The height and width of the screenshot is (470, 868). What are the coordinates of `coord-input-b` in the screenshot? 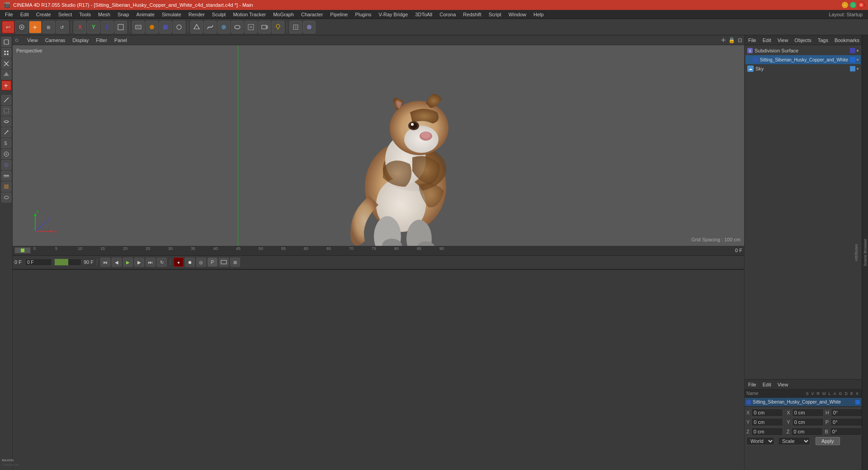 It's located at (846, 432).